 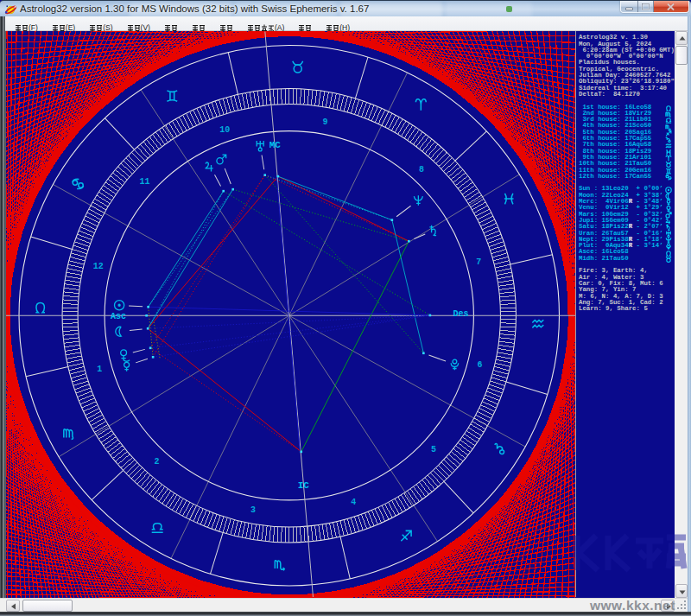 What do you see at coordinates (145, 181) in the screenshot?
I see `svg-text: 11` at bounding box center [145, 181].